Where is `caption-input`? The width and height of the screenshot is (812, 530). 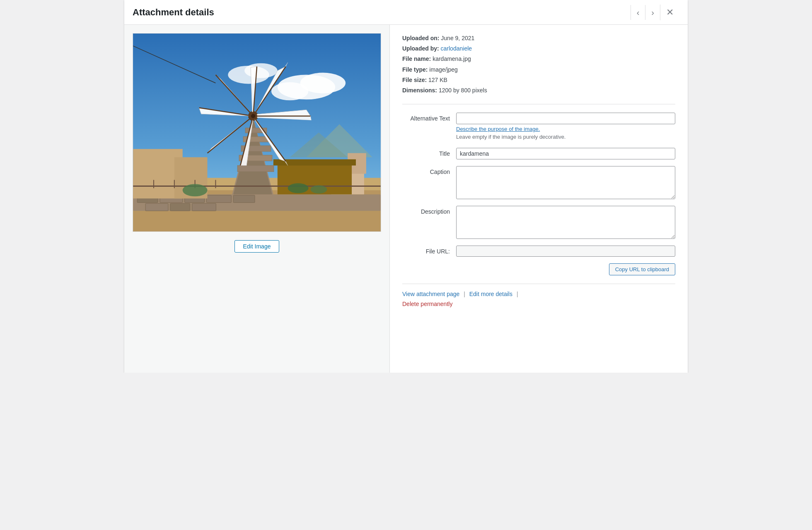 caption-input is located at coordinates (566, 183).